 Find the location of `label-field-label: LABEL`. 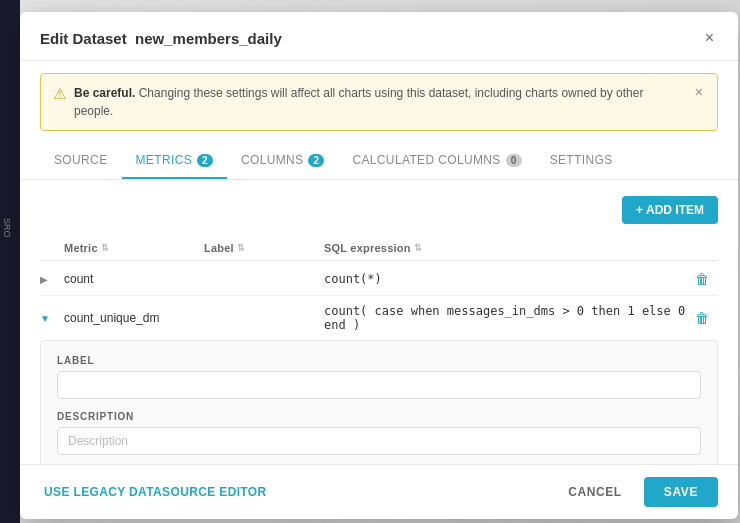

label-field-label: LABEL is located at coordinates (379, 360).